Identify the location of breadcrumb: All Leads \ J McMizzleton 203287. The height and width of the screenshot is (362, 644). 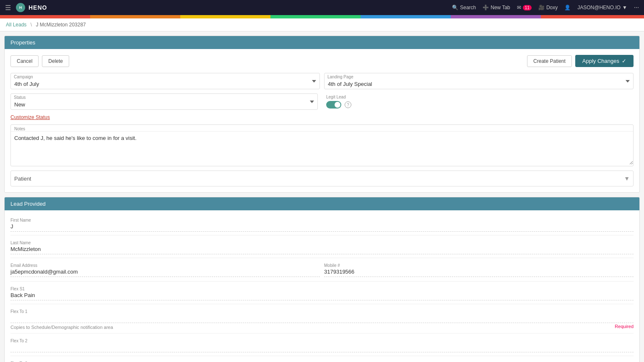
(322, 25).